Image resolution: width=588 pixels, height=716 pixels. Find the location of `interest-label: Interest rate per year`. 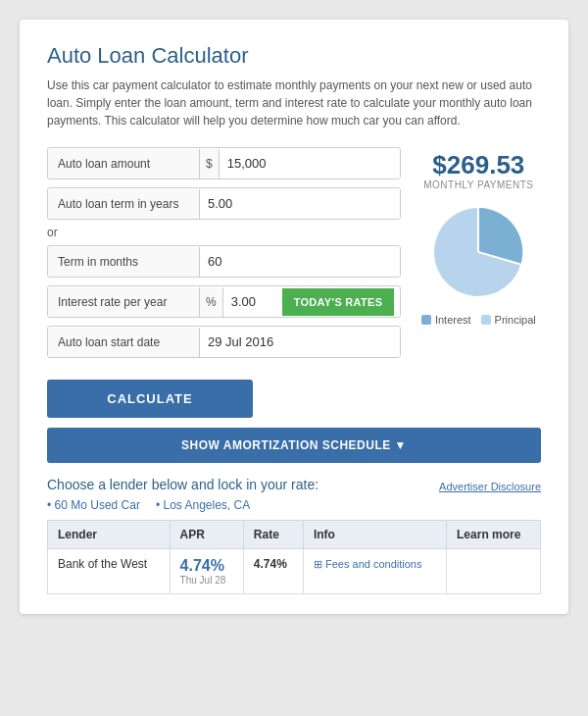

interest-label: Interest rate per year is located at coordinates (123, 302).